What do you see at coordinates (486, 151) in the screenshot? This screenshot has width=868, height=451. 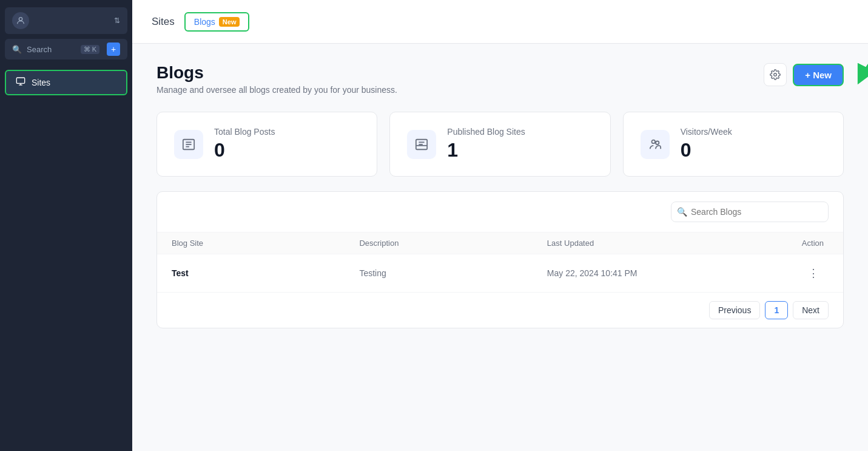 I see `stat-value-published-blog-sites: 1` at bounding box center [486, 151].